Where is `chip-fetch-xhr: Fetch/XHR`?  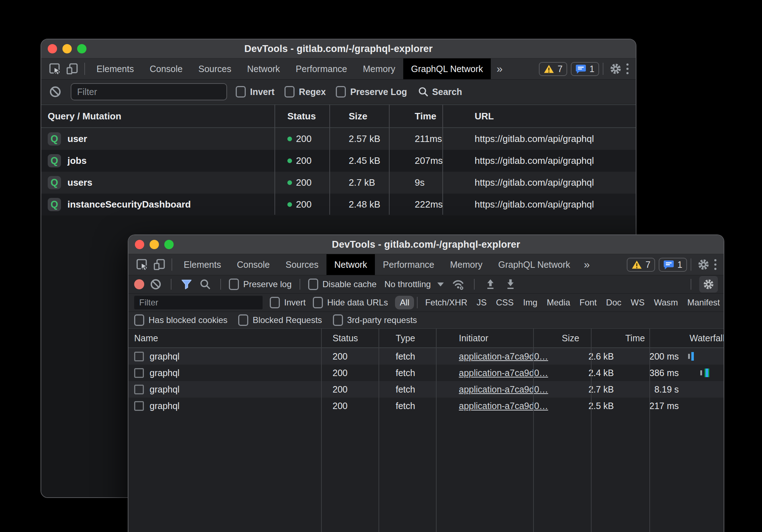 chip-fetch-xhr: Fetch/XHR is located at coordinates (446, 303).